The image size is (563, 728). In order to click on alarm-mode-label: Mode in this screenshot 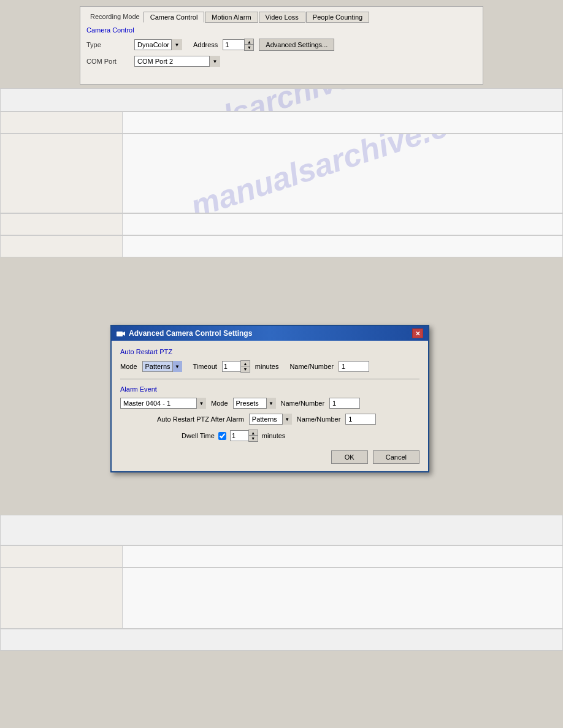, I will do `click(220, 403)`.